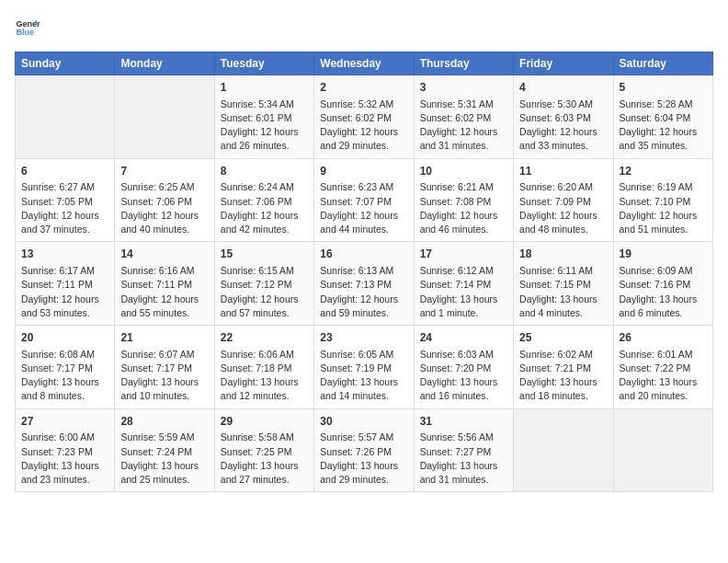  Describe the element at coordinates (563, 171) in the screenshot. I see `day-number: 11` at that location.